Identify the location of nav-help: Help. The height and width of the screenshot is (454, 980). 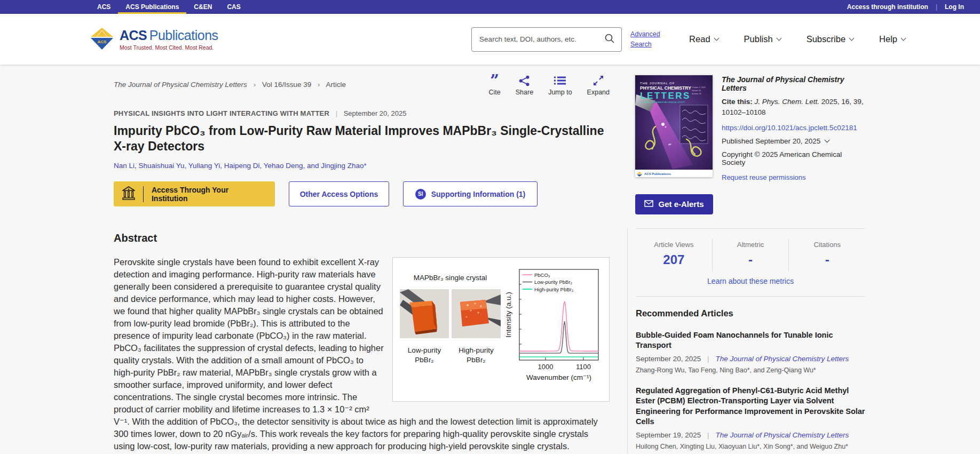
(892, 39).